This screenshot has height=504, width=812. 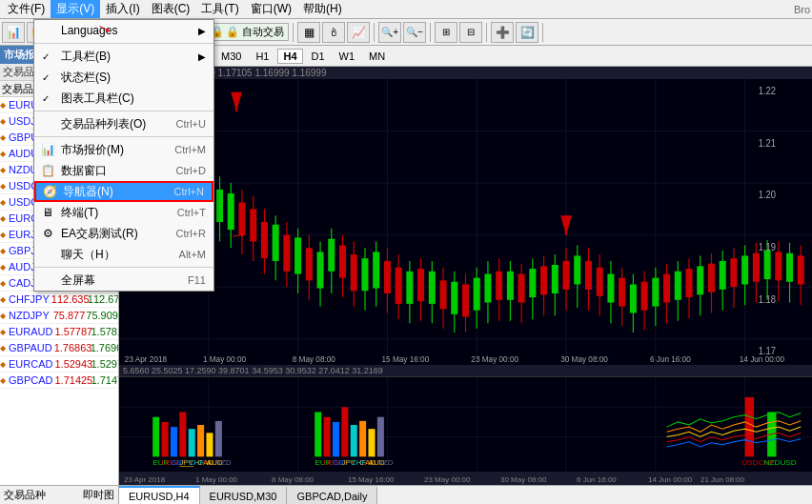 I want to click on symbol-label: EURCAD, so click(x=30, y=364).